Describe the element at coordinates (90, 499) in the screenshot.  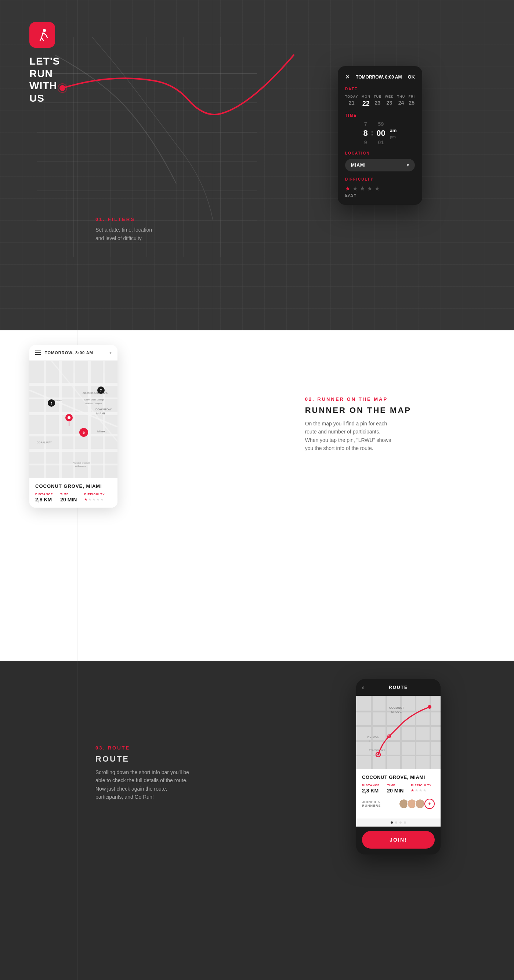
I see `s2: ★` at that location.